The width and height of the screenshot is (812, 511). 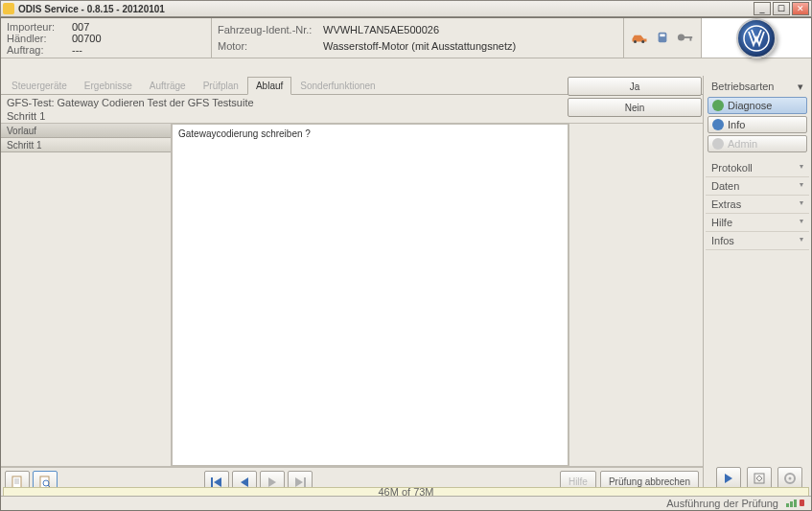 What do you see at coordinates (420, 46) in the screenshot?
I see `engine-value: Wasserstoff-Motor (mit Ausstattungsnetz)` at bounding box center [420, 46].